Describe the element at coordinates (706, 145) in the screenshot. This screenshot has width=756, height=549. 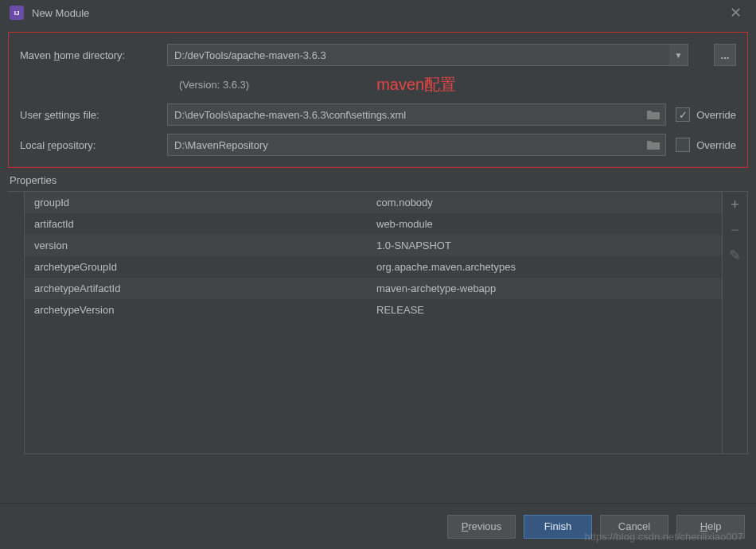
I see `repo-override: Override` at that location.